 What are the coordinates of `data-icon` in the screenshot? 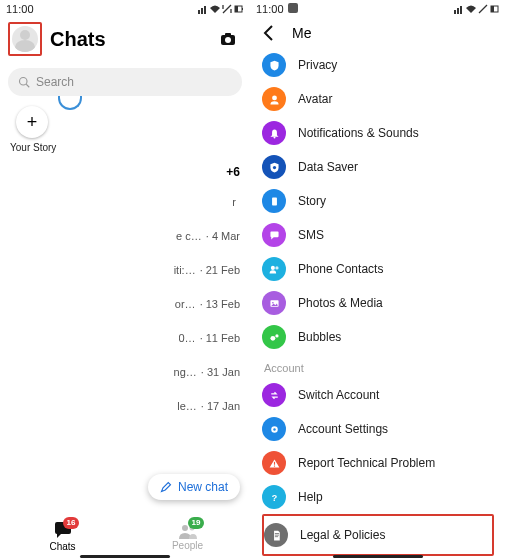 It's located at (483, 9).